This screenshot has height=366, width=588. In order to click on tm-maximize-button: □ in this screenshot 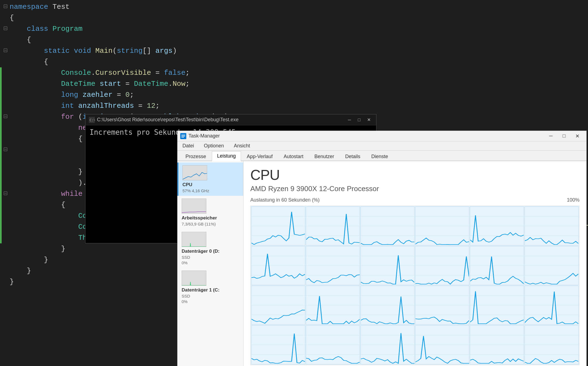, I will do `click(564, 136)`.